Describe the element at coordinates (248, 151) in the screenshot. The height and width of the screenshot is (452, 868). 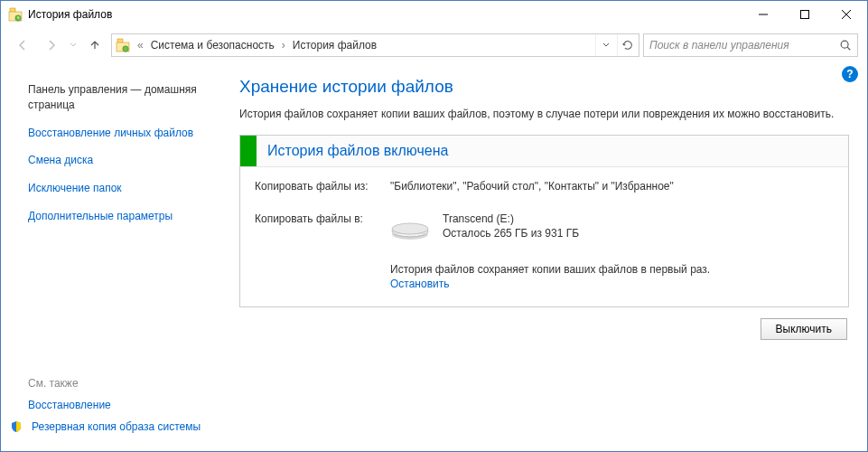
I see `status-color-bar` at that location.